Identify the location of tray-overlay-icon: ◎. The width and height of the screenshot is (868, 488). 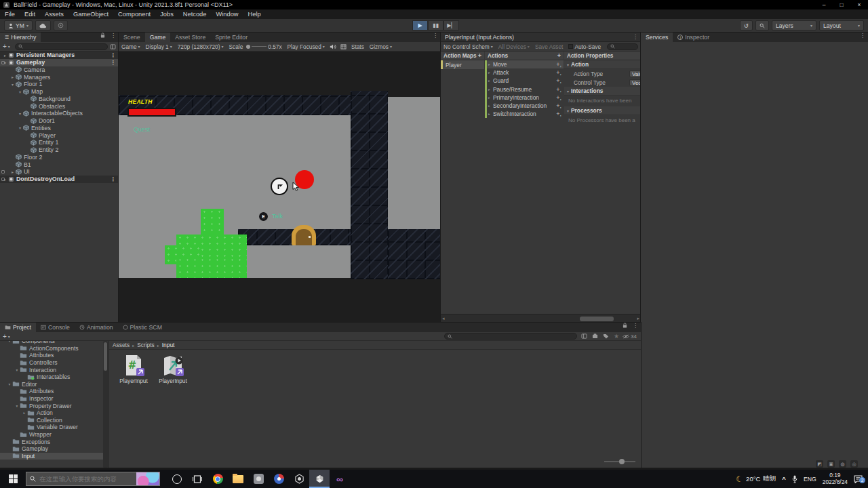
(854, 464).